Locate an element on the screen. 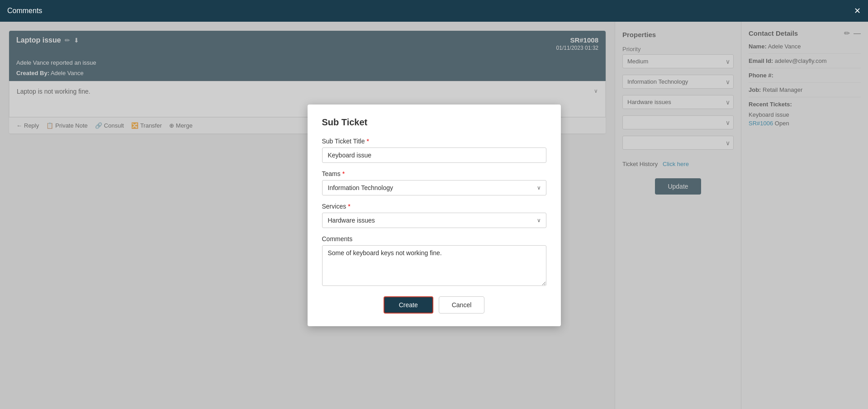 This screenshot has height=409, width=868. top-bar: Comments ✕ is located at coordinates (434, 11).